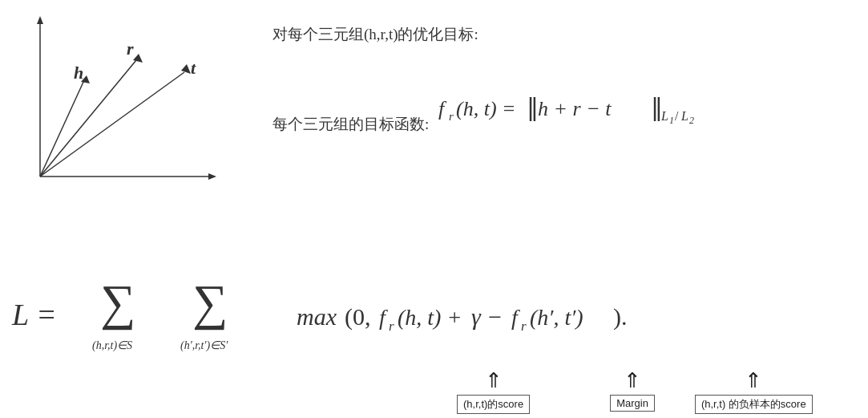  Describe the element at coordinates (672, 120) in the screenshot. I see `svg-text: 1` at that location.